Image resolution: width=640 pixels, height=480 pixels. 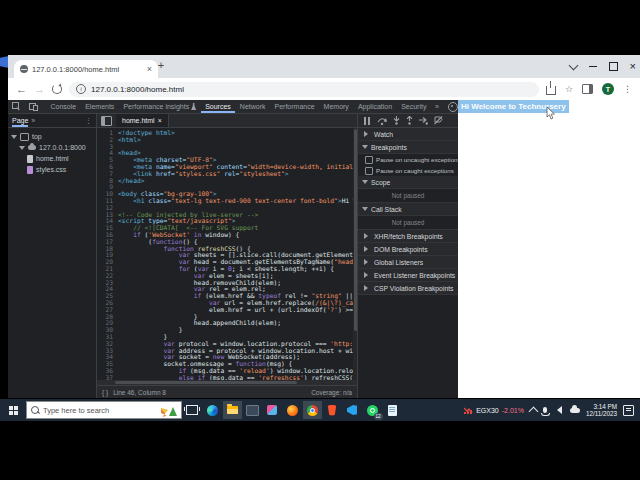 What do you see at coordinates (108, 154) in the screenshot?
I see `line-number: 4` at bounding box center [108, 154].